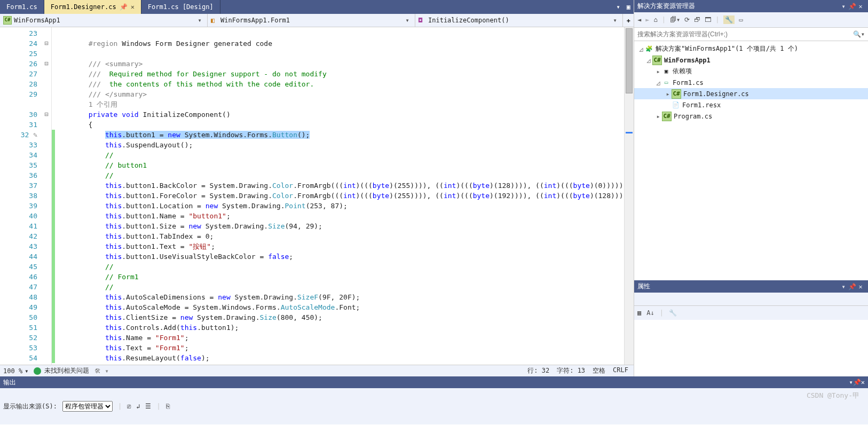  I want to click on show-all-icon: 🗗, so click(697, 20).